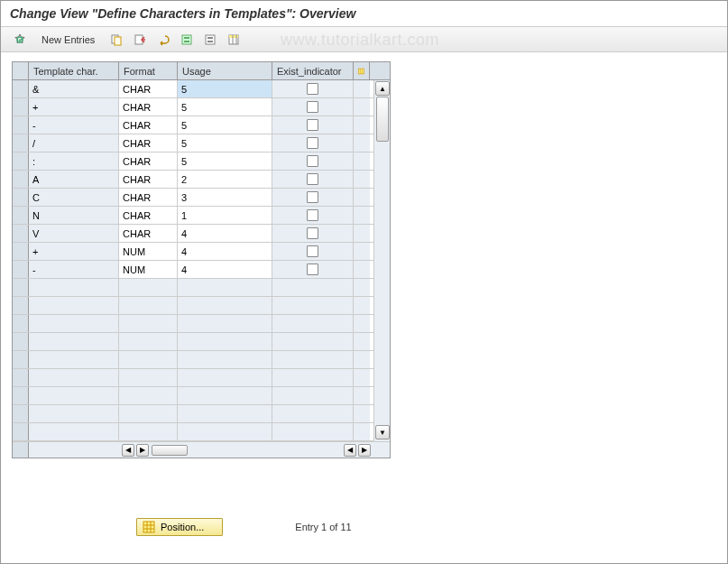 The image size is (728, 564). What do you see at coordinates (201, 234) in the screenshot?
I see `table-row: V CHAR 4` at bounding box center [201, 234].